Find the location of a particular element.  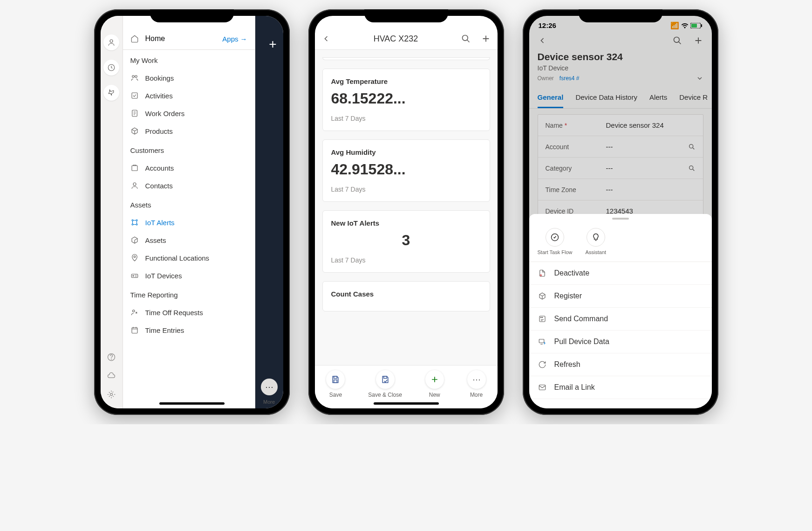

help-icon is located at coordinates (111, 357).